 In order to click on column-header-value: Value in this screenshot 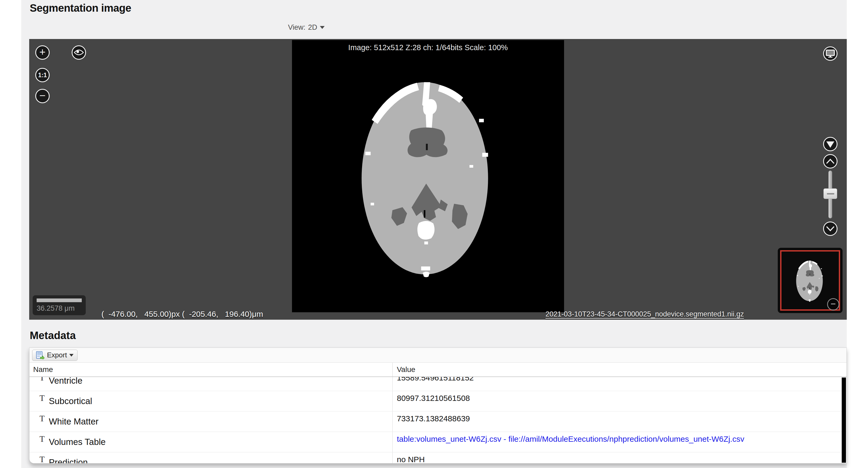, I will do `click(619, 370)`.